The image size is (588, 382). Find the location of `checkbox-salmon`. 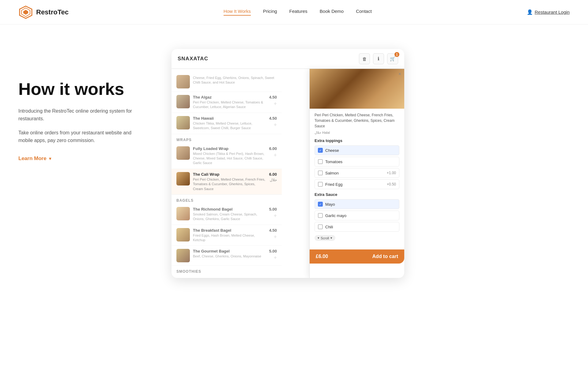

checkbox-salmon is located at coordinates (320, 173).